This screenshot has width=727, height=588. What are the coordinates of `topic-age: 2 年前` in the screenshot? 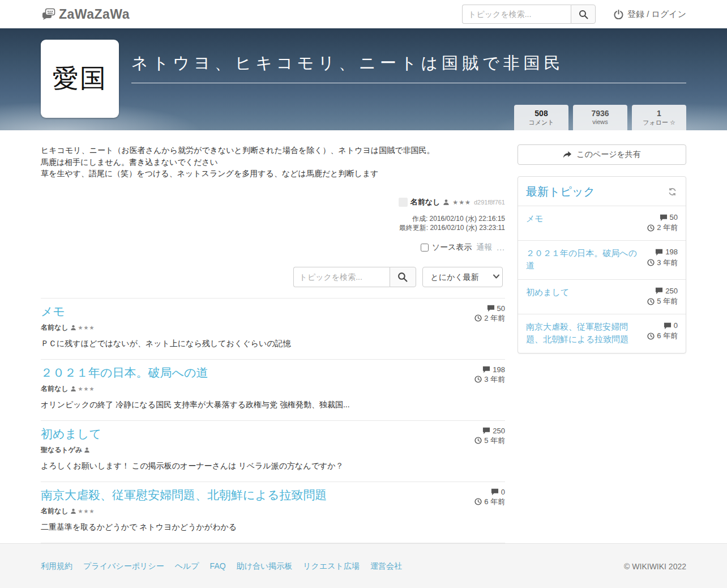 It's located at (495, 318).